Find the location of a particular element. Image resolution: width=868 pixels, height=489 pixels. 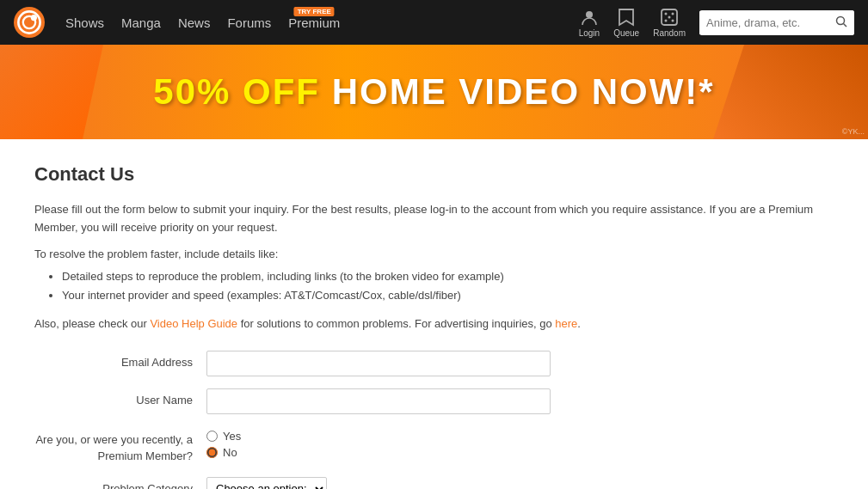

username-field-wrapper is located at coordinates (379, 401).